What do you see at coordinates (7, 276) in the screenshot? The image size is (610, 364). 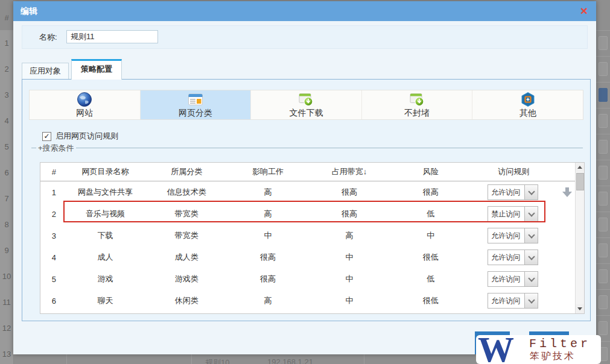 I see `background-row-number: 10` at bounding box center [7, 276].